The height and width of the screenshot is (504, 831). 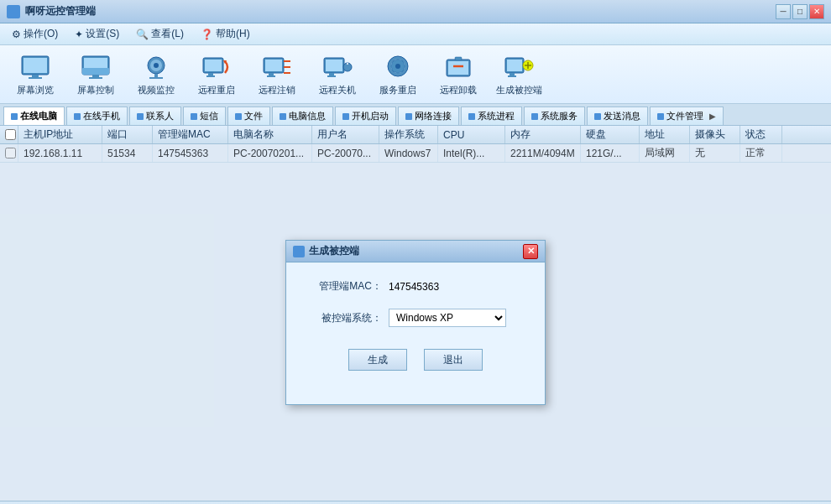 I want to click on tab-startup: 开机启动, so click(x=366, y=116).